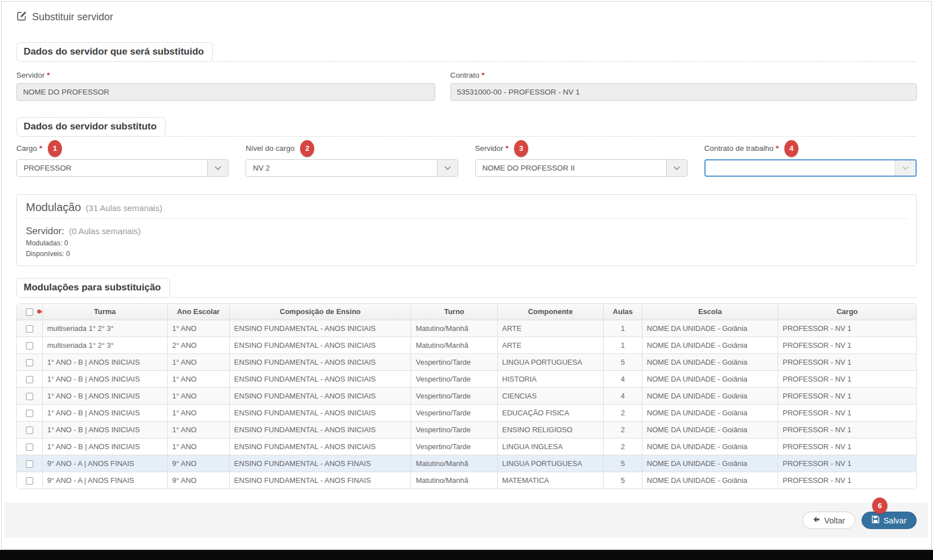  Describe the element at coordinates (39, 312) in the screenshot. I see `callout-dot` at that location.